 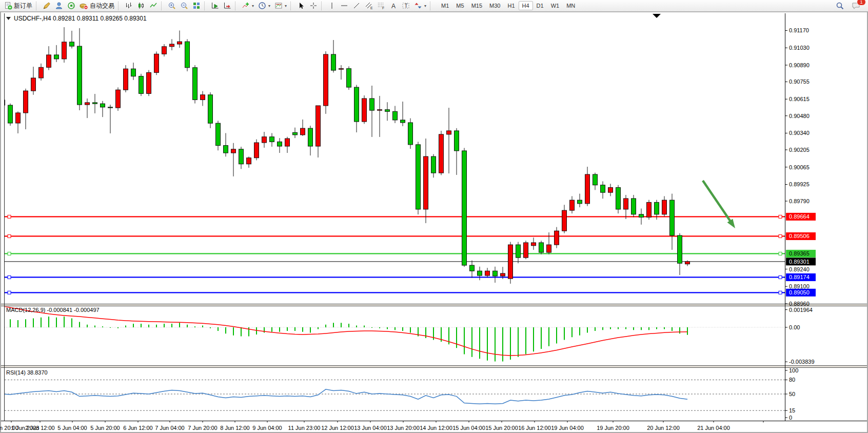 What do you see at coordinates (495, 6) in the screenshot?
I see `timeframe-M30: M30` at bounding box center [495, 6].